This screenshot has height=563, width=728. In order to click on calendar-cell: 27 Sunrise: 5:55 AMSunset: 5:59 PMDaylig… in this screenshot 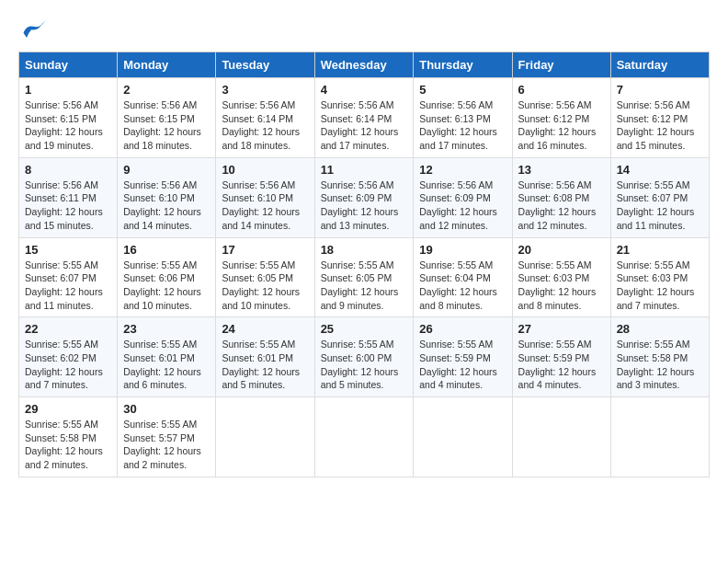, I will do `click(561, 357)`.